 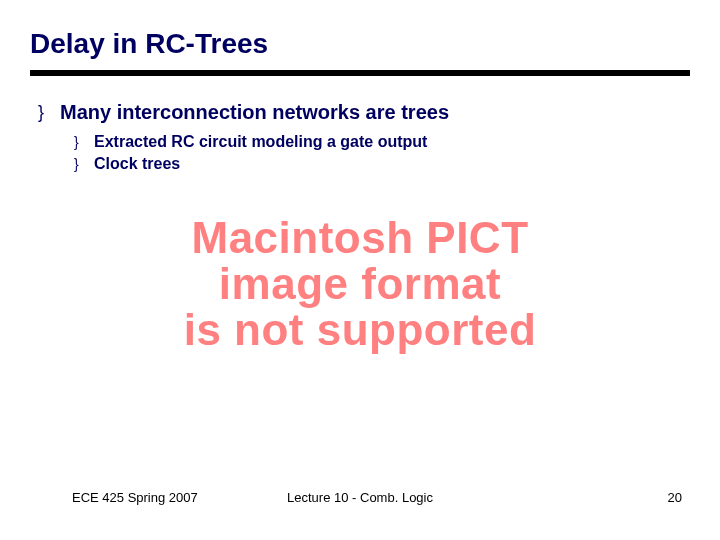 What do you see at coordinates (360, 330) in the screenshot?
I see `pict-line: is not supported` at bounding box center [360, 330].